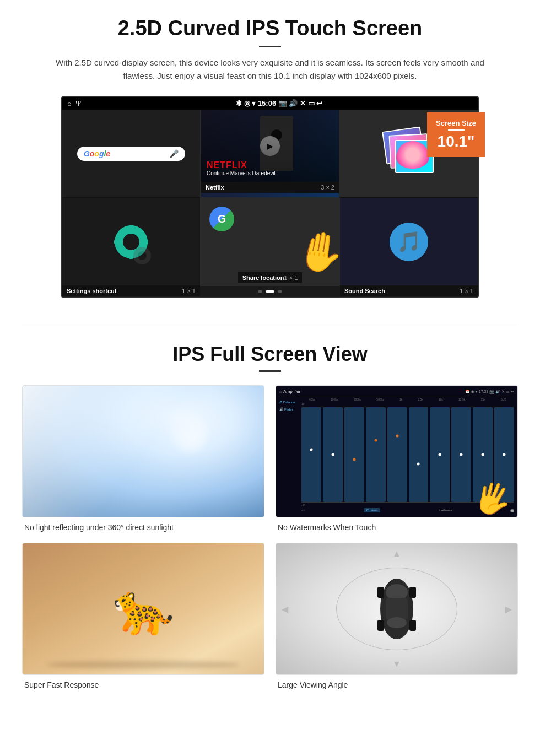 The image size is (540, 756). Describe the element at coordinates (239, 104) in the screenshot. I see `bluetooth-icon: ✱` at that location.